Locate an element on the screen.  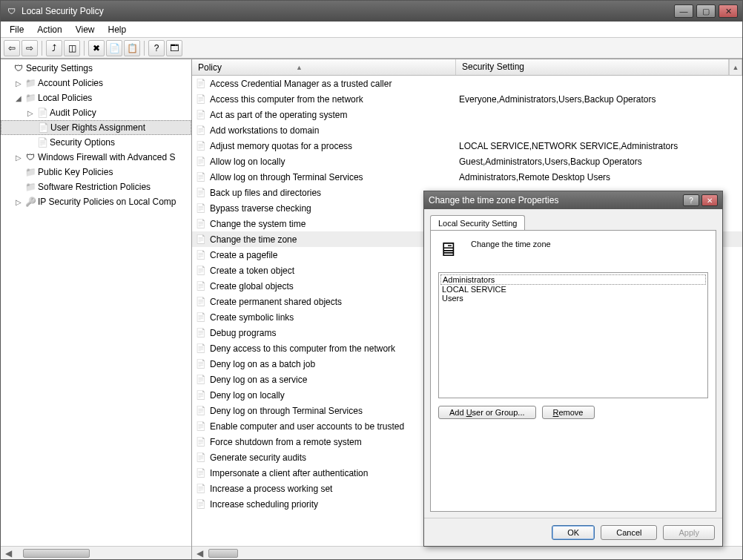
tree-item: ▷Audit Policy is located at coordinates (96, 113).